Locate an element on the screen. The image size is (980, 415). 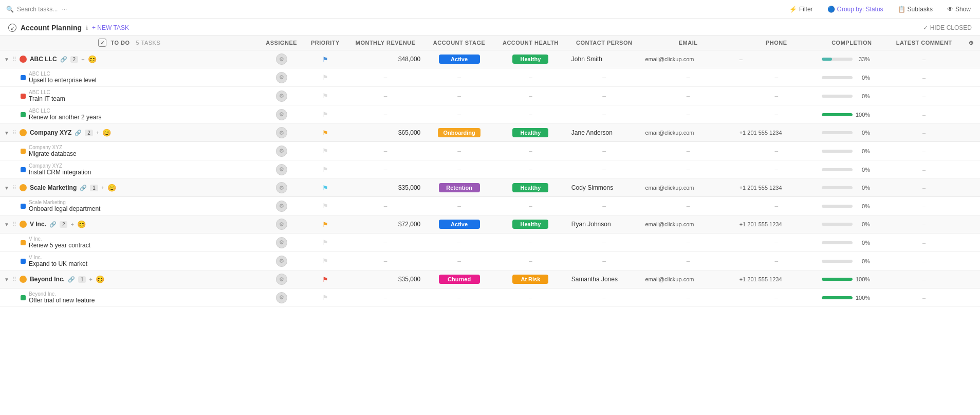
filter-button: ⚡ Filter is located at coordinates (801, 9).